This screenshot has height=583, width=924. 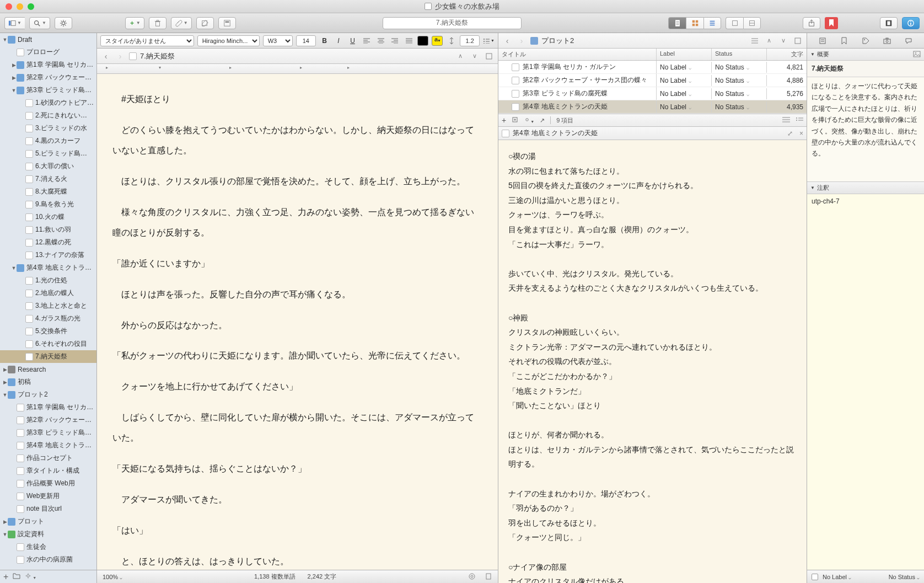 What do you see at coordinates (31, 7) in the screenshot?
I see `zoom-window-button` at bounding box center [31, 7].